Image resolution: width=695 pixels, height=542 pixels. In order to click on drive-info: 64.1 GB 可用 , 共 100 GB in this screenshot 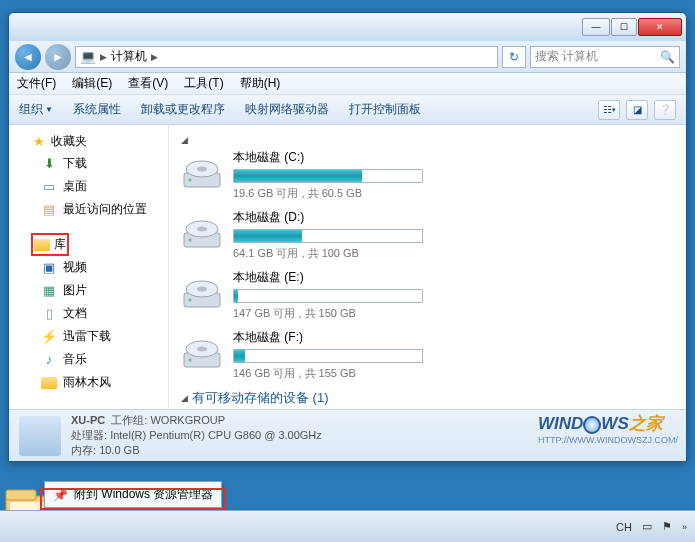, I will do `click(328, 254)`.